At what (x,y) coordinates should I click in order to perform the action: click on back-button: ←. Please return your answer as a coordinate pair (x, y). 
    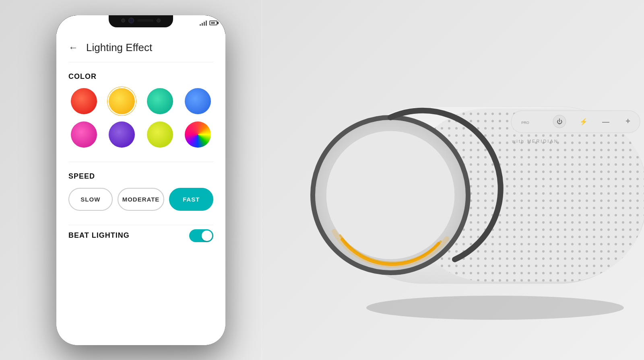
    Looking at the image, I should click on (73, 47).